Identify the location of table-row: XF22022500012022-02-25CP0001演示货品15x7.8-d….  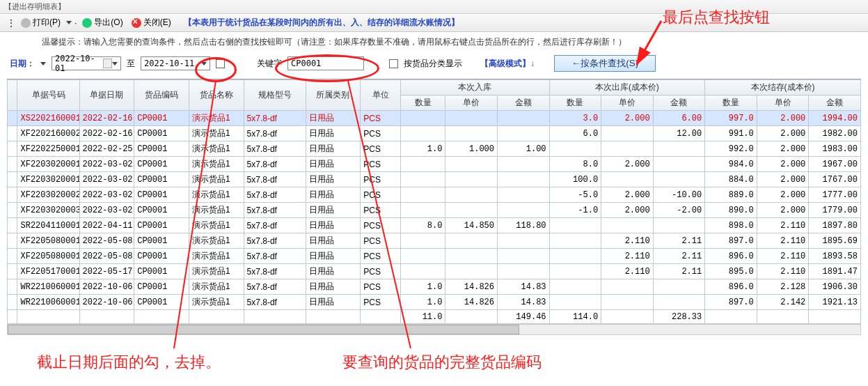
(434, 149).